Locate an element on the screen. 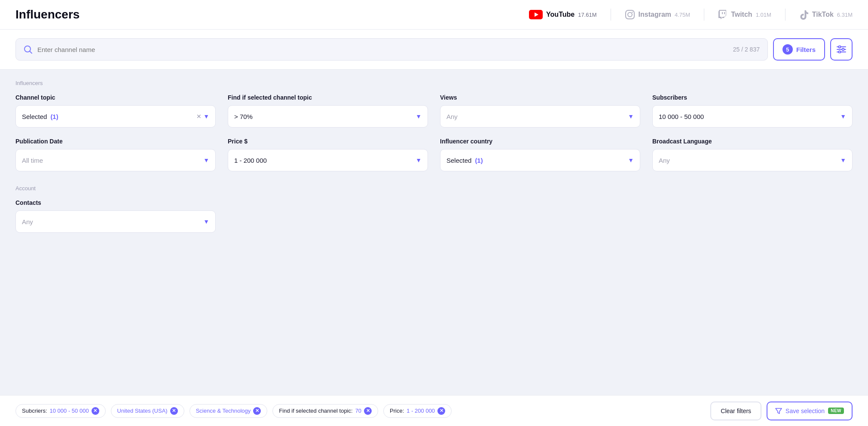  topic-tag: Science & Technology ✕ is located at coordinates (229, 411).